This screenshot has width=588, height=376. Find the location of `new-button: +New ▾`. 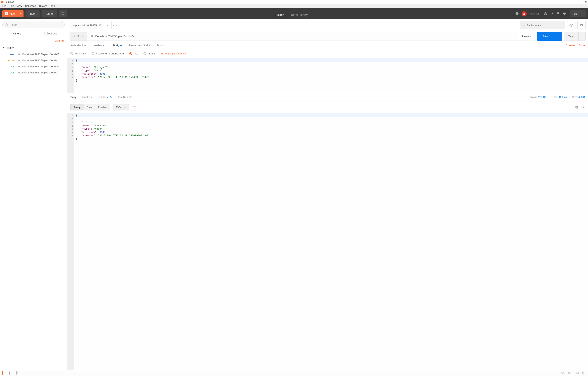

new-button: +New ▾ is located at coordinates (13, 14).